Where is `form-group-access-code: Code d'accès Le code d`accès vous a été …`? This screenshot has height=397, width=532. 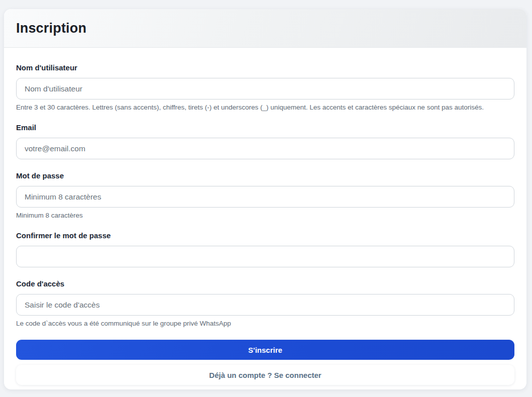
form-group-access-code: Code d'accès Le code d`accès vous a été … is located at coordinates (265, 304).